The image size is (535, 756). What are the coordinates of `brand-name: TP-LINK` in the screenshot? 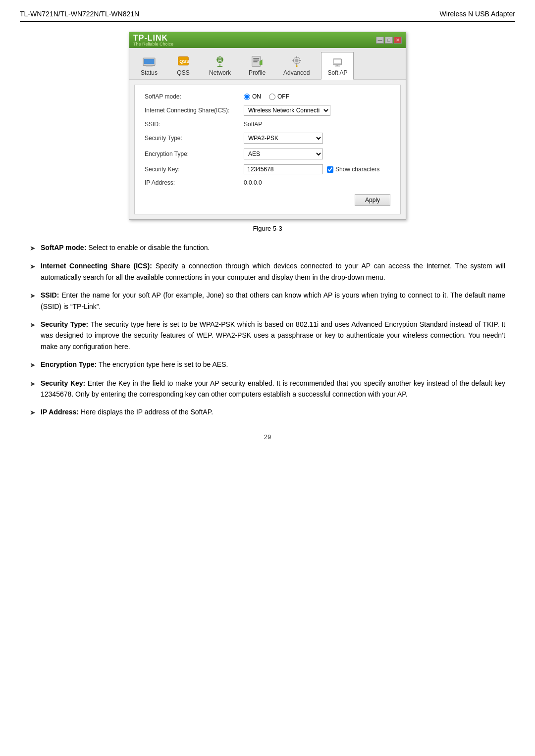 It's located at (154, 38).